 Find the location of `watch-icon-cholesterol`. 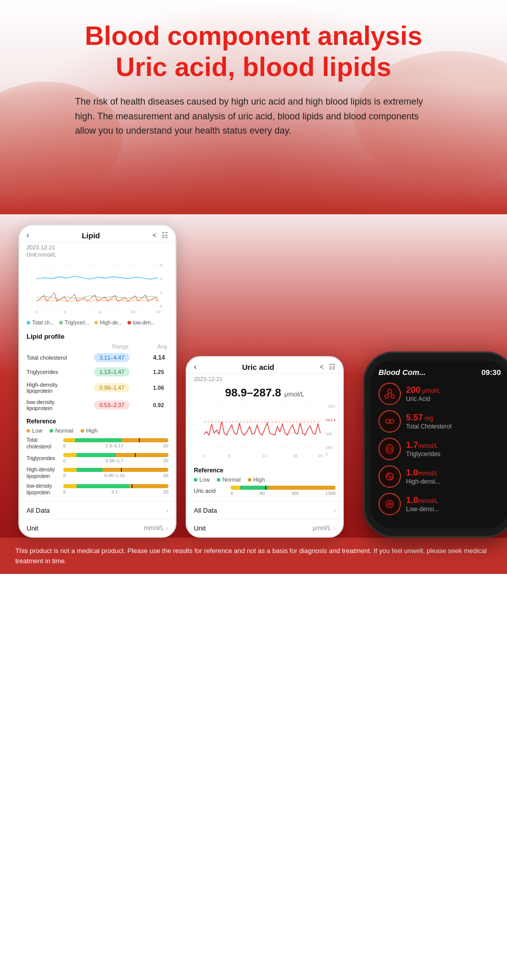

watch-icon-cholesterol is located at coordinates (390, 421).